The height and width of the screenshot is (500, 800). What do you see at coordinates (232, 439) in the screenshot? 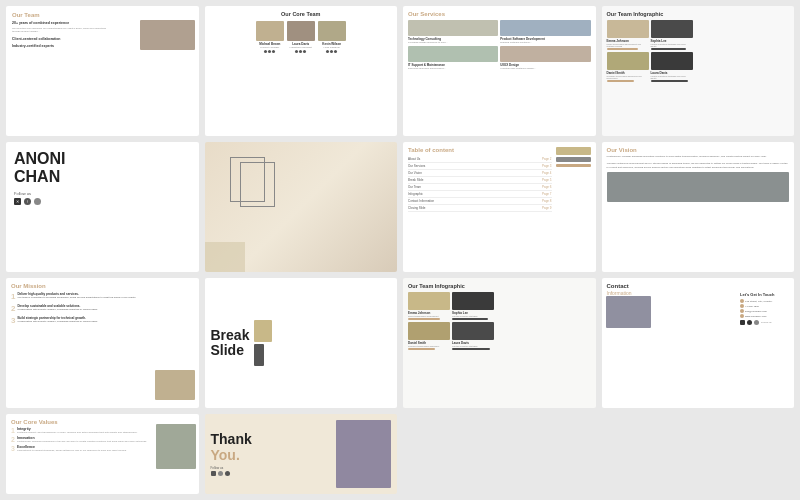
I see `slide14-thank-line1: Thank` at bounding box center [232, 439].